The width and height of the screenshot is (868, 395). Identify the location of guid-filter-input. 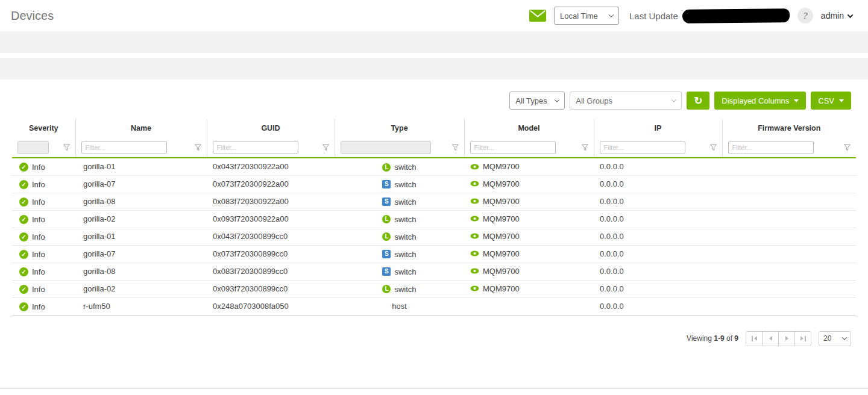
(256, 148).